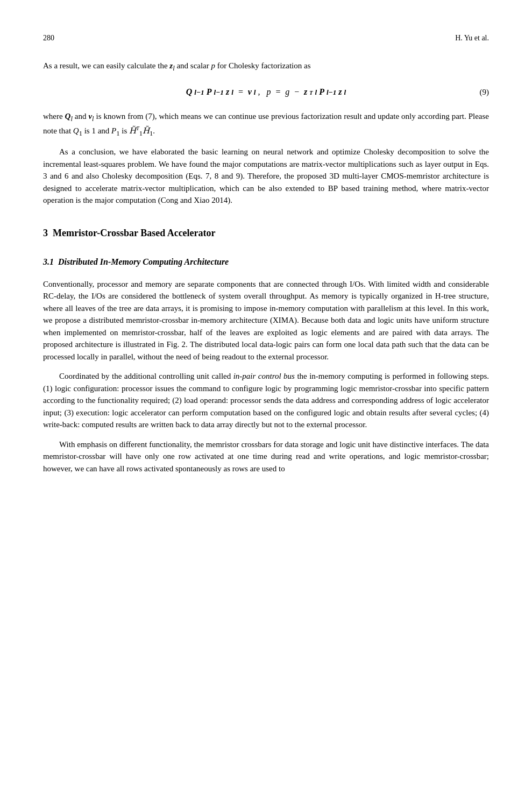 The height and width of the screenshot is (807, 532). What do you see at coordinates (184, 344) in the screenshot?
I see `ref-fig2: 2` at bounding box center [184, 344].